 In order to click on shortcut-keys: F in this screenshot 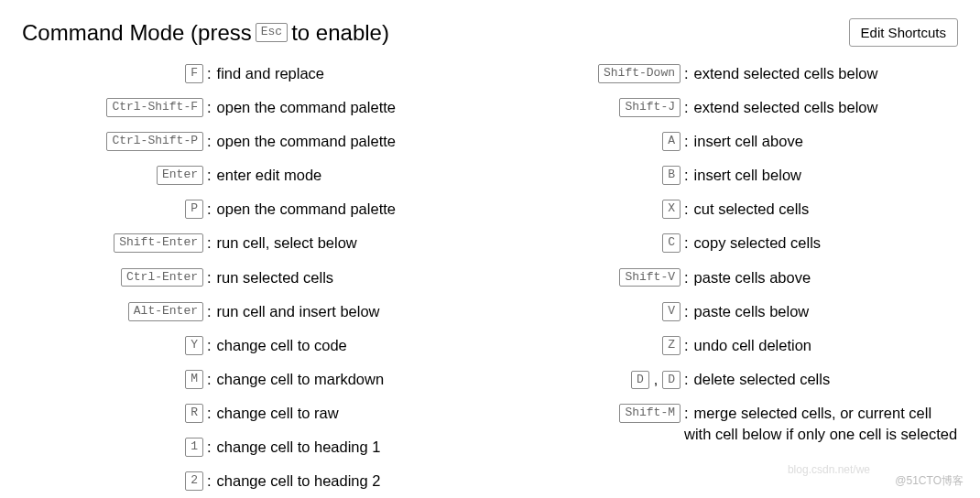, I will do `click(113, 73)`.